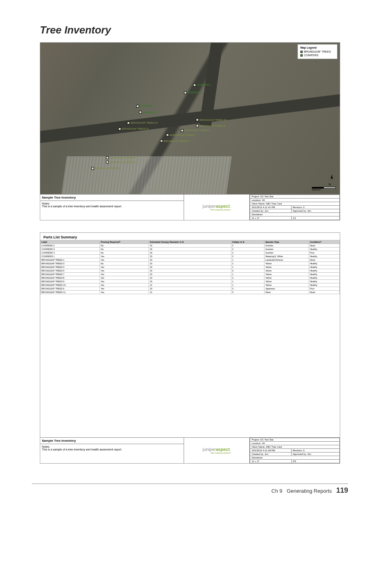  Describe the element at coordinates (295, 207) in the screenshot. I see `info-table: Project: DC Test SiteLocation: VAClient …` at that location.